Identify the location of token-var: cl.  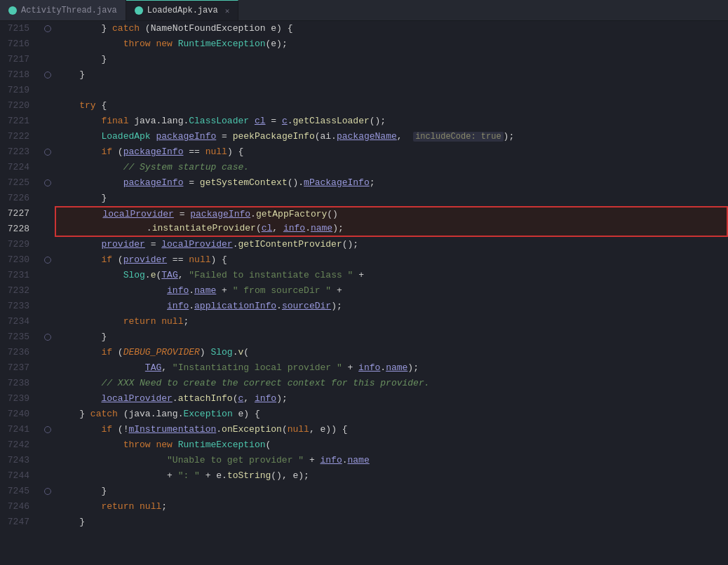
(267, 229).